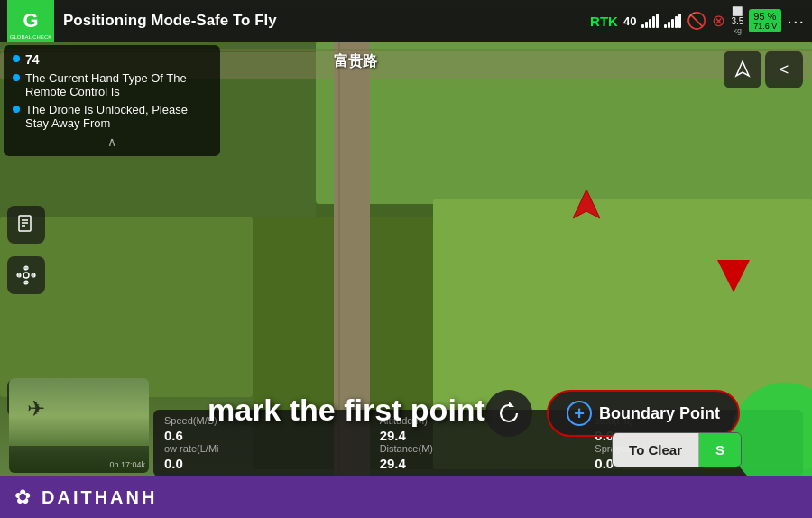 The image size is (812, 518). What do you see at coordinates (478, 464) in the screenshot?
I see `distance-value: 29.4` at bounding box center [478, 464].